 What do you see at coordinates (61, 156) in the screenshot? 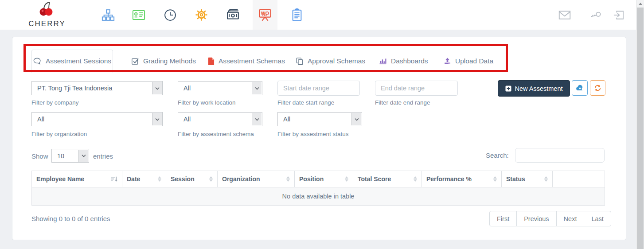
I see `page-size-value: 10` at bounding box center [61, 156].